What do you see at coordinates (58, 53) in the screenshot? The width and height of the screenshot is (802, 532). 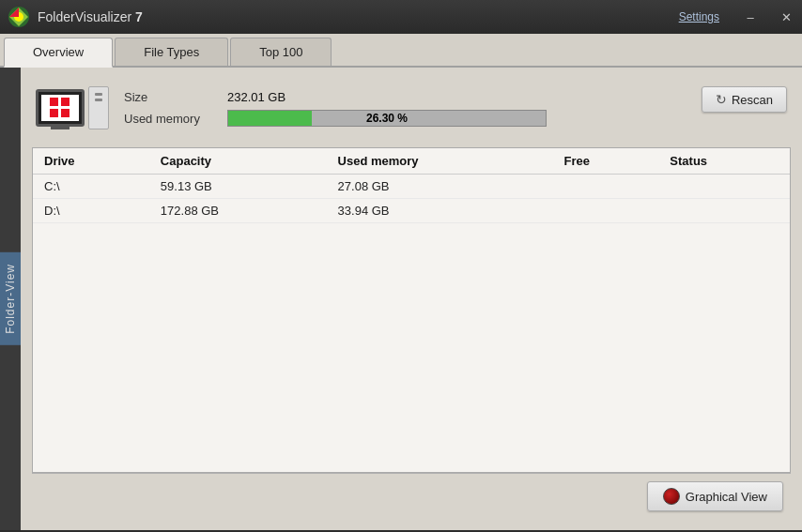 I see `tab-overview: Overview` at bounding box center [58, 53].